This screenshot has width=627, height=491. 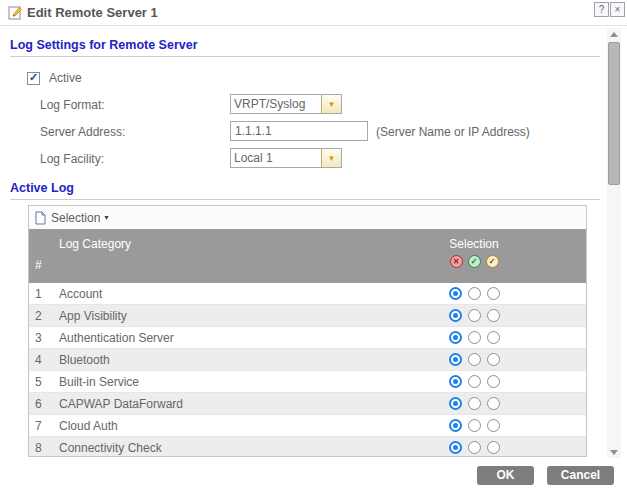 What do you see at coordinates (506, 476) in the screenshot?
I see `ok-button: OK` at bounding box center [506, 476].